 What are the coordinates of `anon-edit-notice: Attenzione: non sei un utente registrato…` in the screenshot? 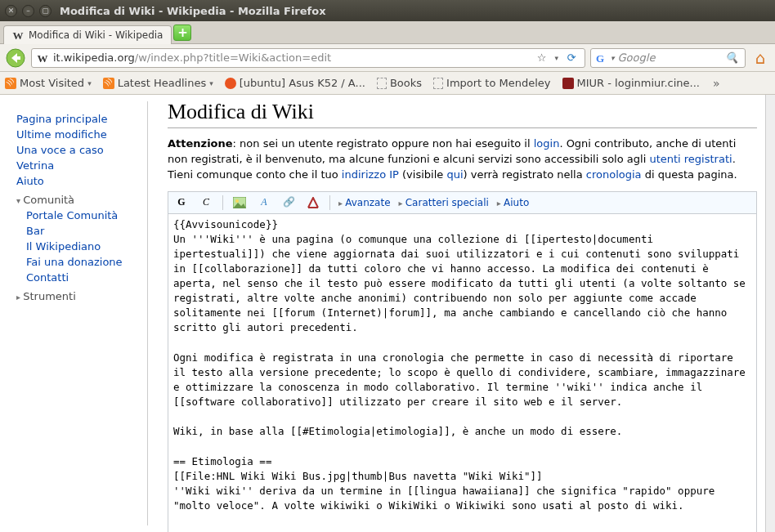 It's located at (463, 160).